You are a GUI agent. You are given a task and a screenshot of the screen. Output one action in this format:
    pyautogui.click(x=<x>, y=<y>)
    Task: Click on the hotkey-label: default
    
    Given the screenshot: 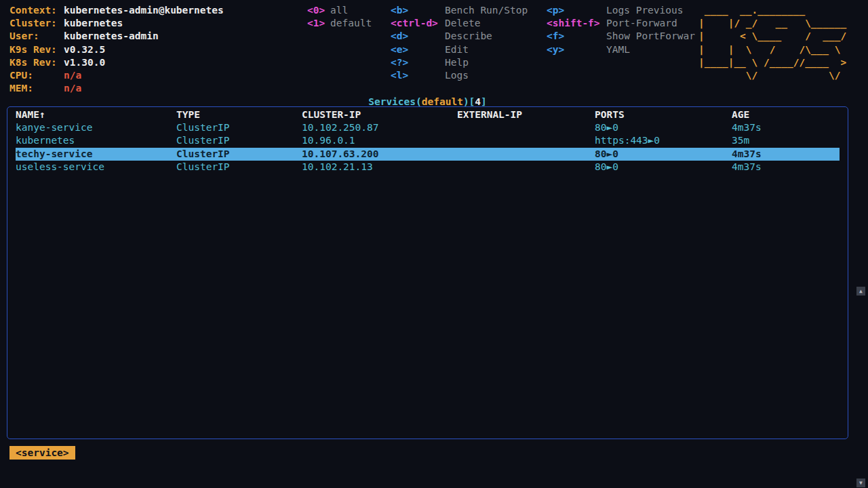 What is the action you would take?
    pyautogui.click(x=351, y=23)
    